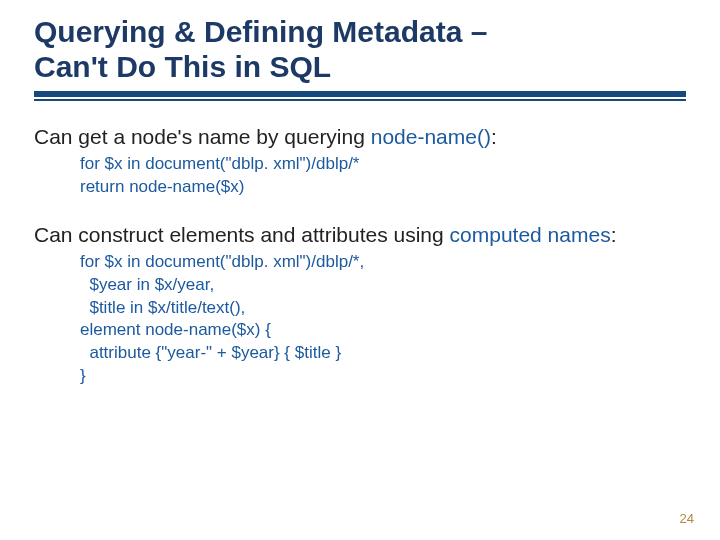 The width and height of the screenshot is (720, 540). What do you see at coordinates (383, 188) in the screenshot?
I see `code-line: return node-name($x)` at bounding box center [383, 188].